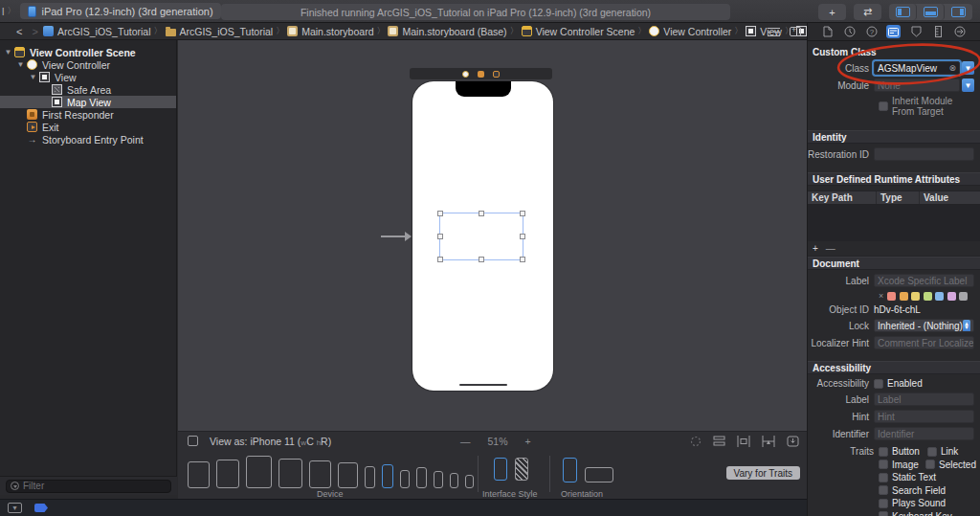 This screenshot has width=980, height=516. I want to click on document-label-field: Xcode Specific Label, so click(924, 280).